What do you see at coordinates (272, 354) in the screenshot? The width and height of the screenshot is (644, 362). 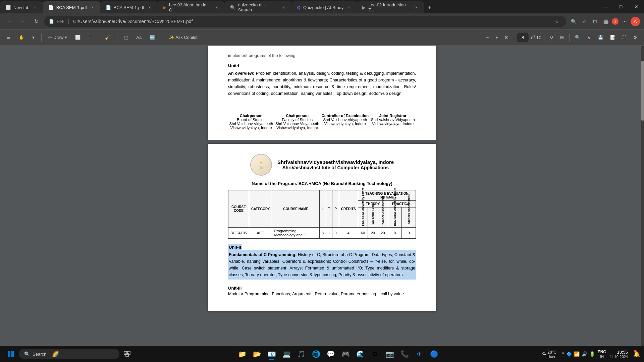 I see `taskbar-outlook: 📧` at bounding box center [272, 354].